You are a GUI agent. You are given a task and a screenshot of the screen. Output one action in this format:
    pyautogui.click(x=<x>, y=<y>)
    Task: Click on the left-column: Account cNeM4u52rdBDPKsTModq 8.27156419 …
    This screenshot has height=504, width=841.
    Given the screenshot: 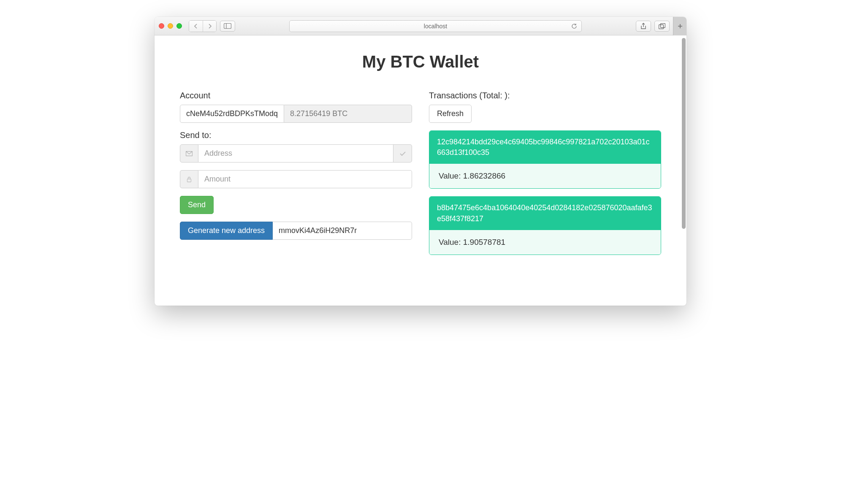 What is the action you would take?
    pyautogui.click(x=296, y=173)
    